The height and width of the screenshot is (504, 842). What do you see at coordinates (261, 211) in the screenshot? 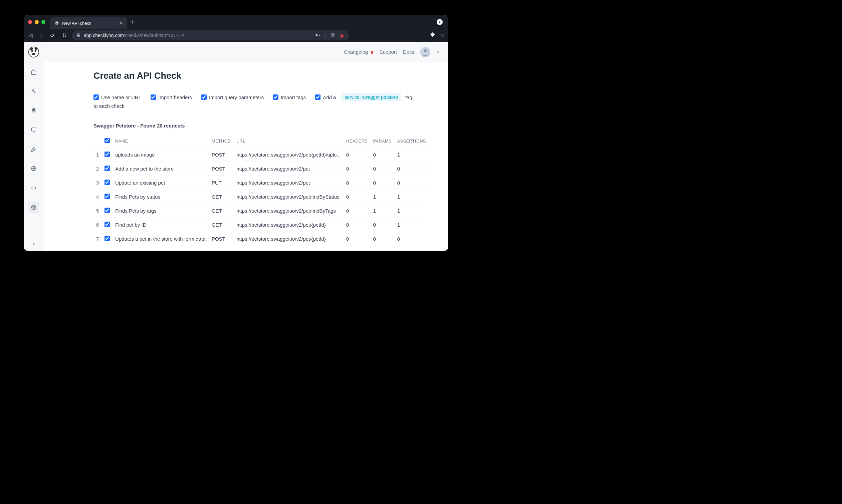
I see `table-row: 5Finds Pets by tagsGEThttps://petstore.s…` at bounding box center [261, 211].